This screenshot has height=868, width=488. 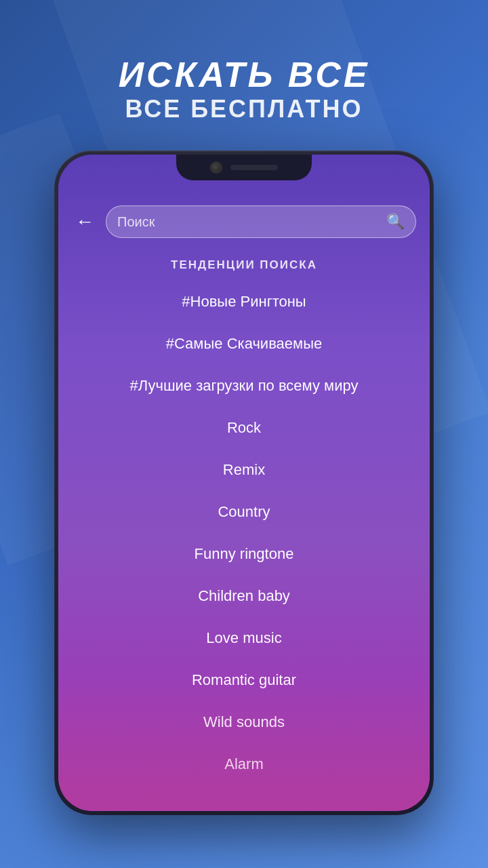 I want to click on trends-label: ТЕНДЕНЦИИ ПОИСКА, so click(x=244, y=265).